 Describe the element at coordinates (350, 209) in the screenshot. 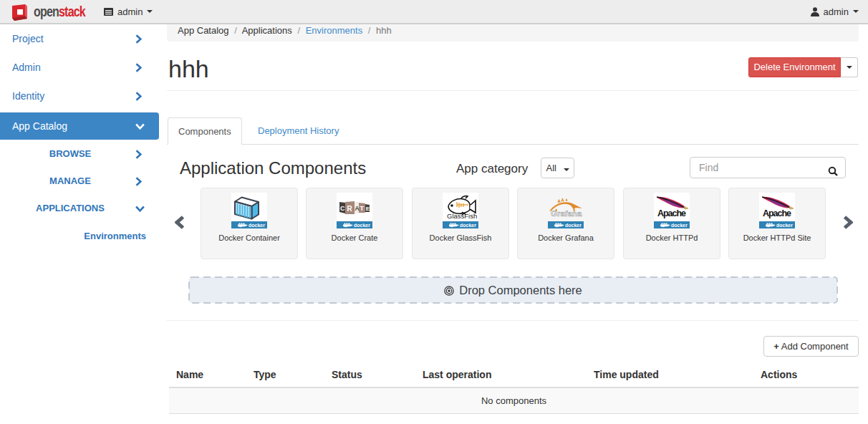

I see `svg-text: R` at that location.